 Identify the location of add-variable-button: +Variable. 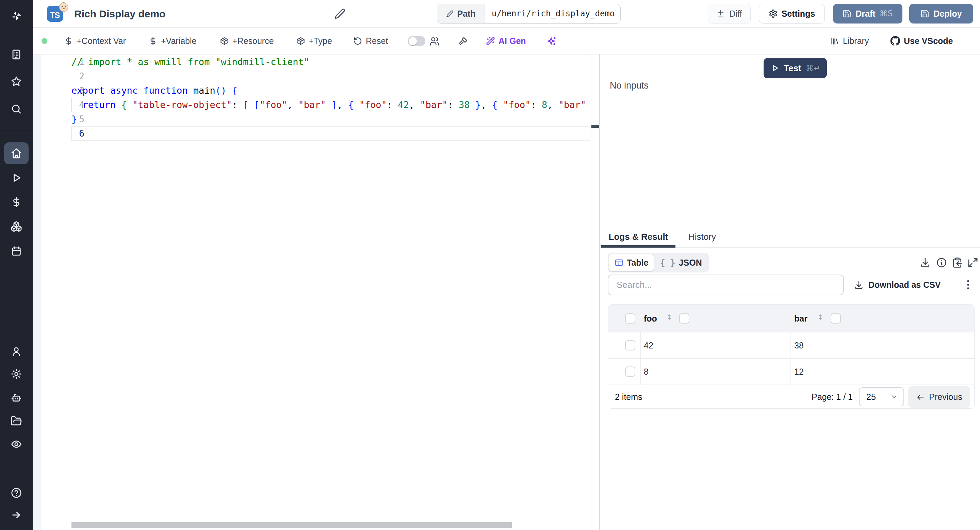
(172, 41).